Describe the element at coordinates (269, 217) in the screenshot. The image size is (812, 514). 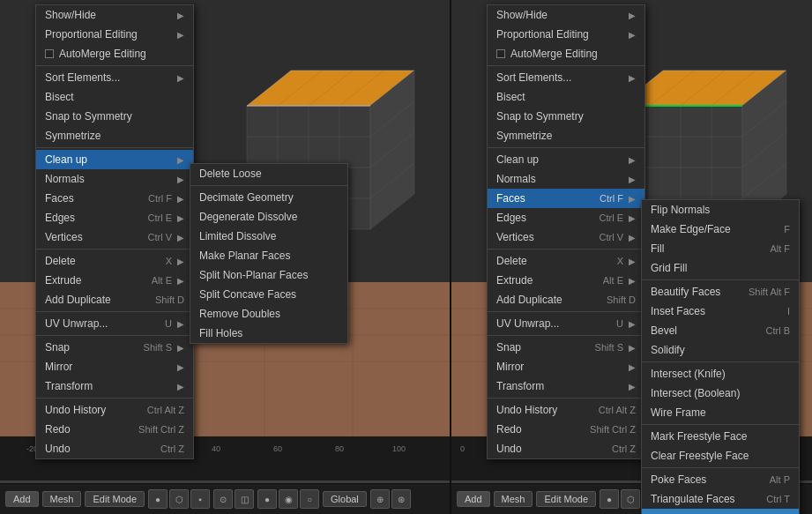
I see `menu-item-degenerate-dissolve: Degenerate Dissolve` at that location.